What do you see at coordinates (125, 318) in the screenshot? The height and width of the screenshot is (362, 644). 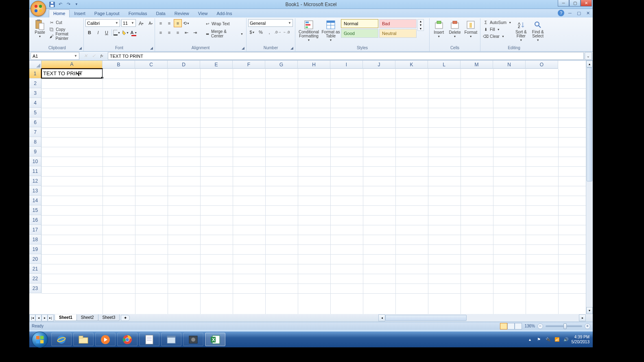 I see `new-sheet-icon: ✦` at bounding box center [125, 318].